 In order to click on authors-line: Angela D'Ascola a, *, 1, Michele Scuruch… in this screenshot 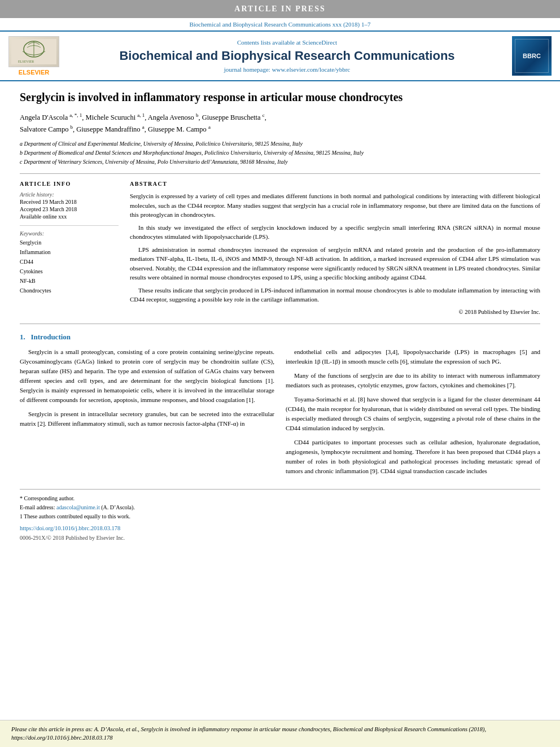, I will do `click(280, 123)`.